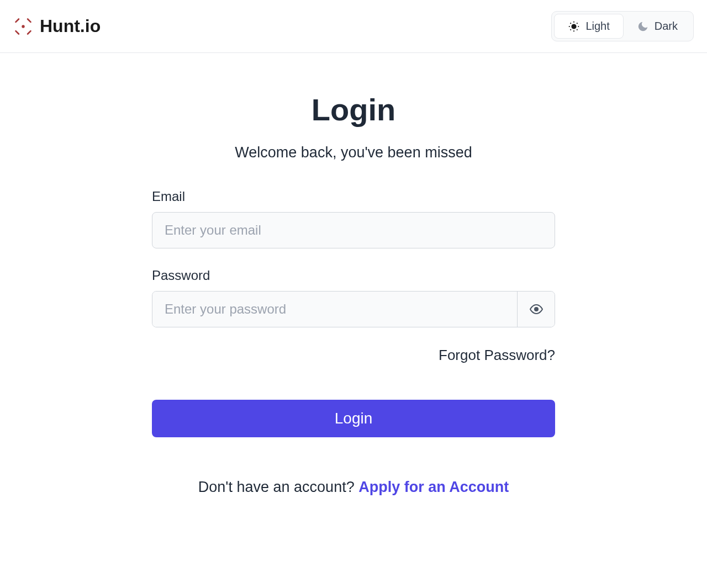 The image size is (707, 588). I want to click on theme-toggle: Light Dark, so click(622, 27).